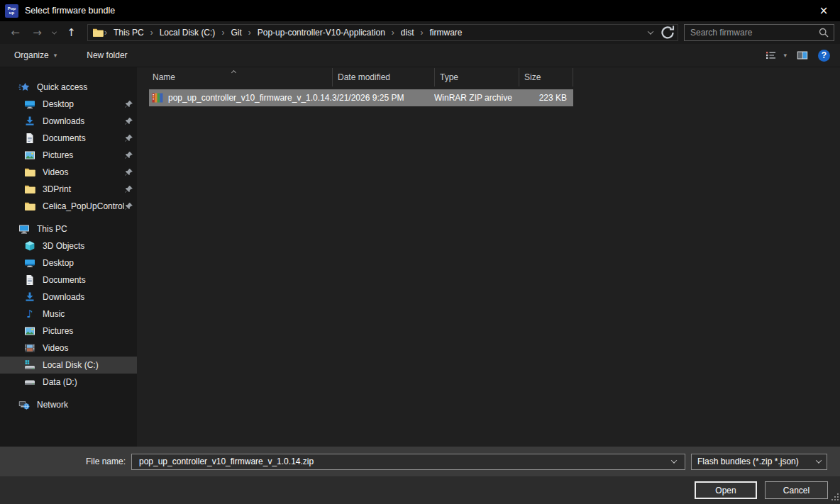 Image resolution: width=840 pixels, height=504 pixels. I want to click on diskwin-icon, so click(30, 365).